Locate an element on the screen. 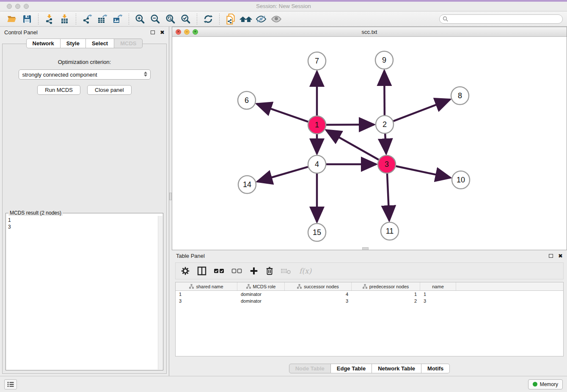 Image resolution: width=567 pixels, height=392 pixels. refresh-button is located at coordinates (208, 19).